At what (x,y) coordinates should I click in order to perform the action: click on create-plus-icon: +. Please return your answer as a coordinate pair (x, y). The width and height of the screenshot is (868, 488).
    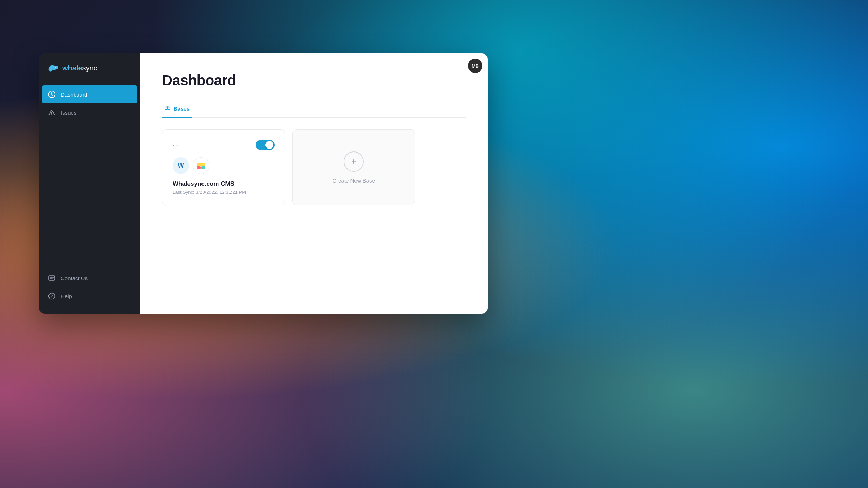
    Looking at the image, I should click on (354, 162).